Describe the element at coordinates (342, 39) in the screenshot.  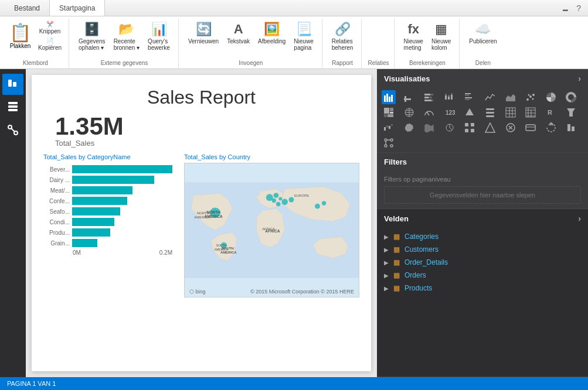
I see `rapport-items: 🔗 Relatiesbeheren` at that location.